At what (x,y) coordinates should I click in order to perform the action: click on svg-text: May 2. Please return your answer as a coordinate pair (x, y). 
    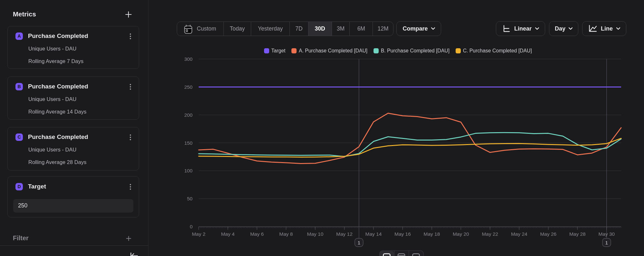
    Looking at the image, I should click on (199, 234).